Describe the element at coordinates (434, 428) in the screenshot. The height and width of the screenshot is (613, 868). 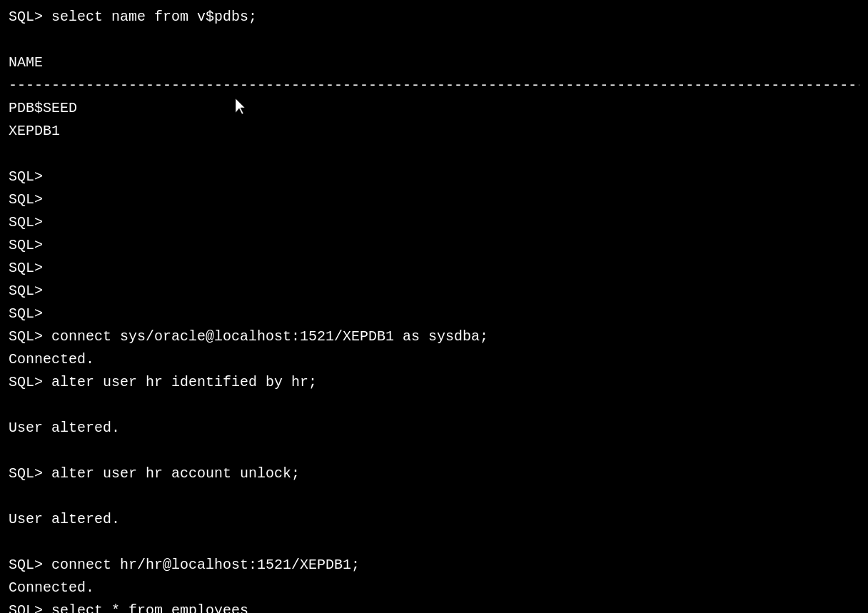
I see `line-19: User altered.` at that location.